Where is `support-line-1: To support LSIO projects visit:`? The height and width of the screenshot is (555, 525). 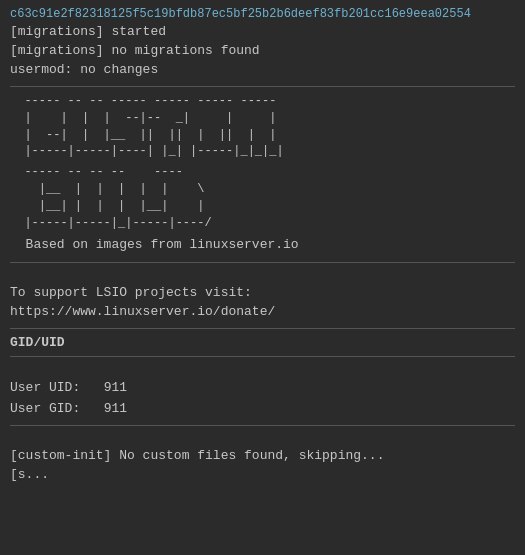
support-line-1: To support LSIO projects visit: is located at coordinates (262, 294).